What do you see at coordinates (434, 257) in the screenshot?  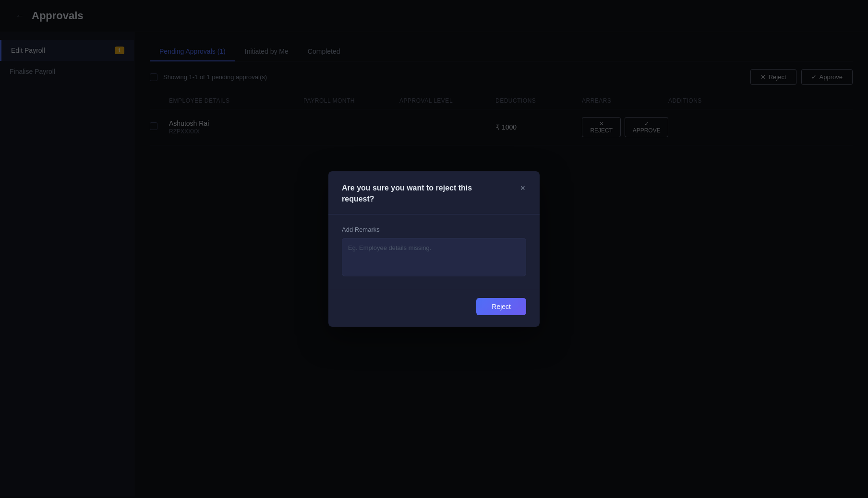 I see `remarks-textarea` at bounding box center [434, 257].